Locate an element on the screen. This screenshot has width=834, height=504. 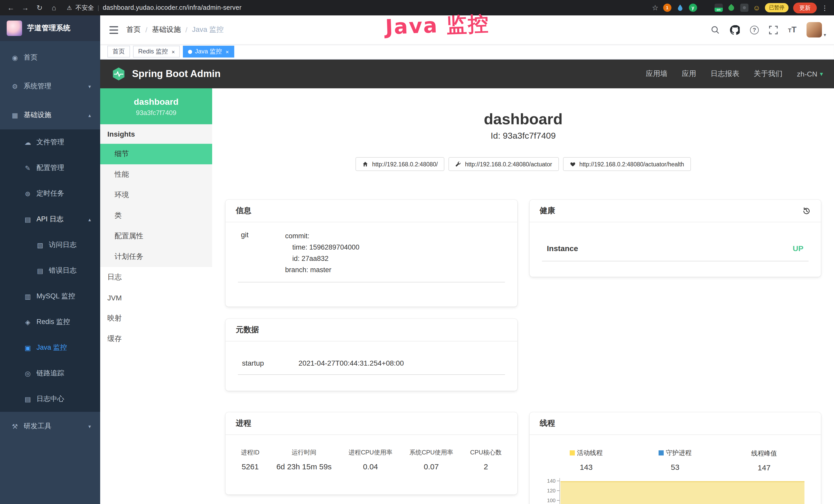
tools-icon: ⚒ is located at coordinates (15, 426).